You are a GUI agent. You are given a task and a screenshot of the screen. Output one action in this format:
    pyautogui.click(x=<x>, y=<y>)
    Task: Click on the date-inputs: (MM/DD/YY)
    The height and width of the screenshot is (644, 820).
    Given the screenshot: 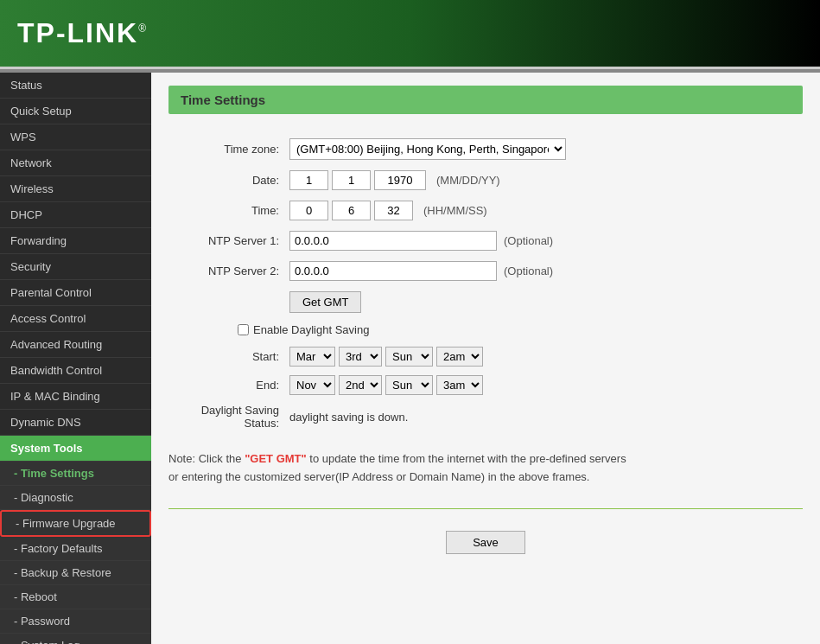 What is the action you would take?
    pyautogui.click(x=395, y=180)
    